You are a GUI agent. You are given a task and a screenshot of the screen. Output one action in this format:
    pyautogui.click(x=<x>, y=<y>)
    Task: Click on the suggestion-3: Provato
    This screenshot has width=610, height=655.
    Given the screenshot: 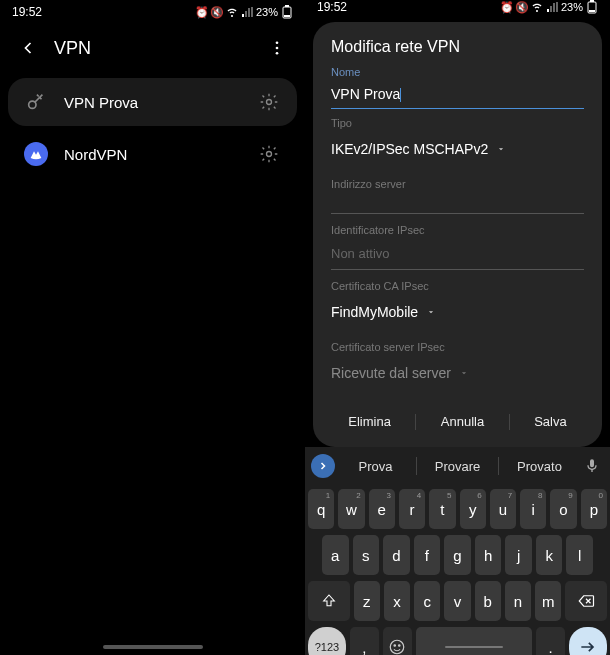 What is the action you would take?
    pyautogui.click(x=540, y=466)
    